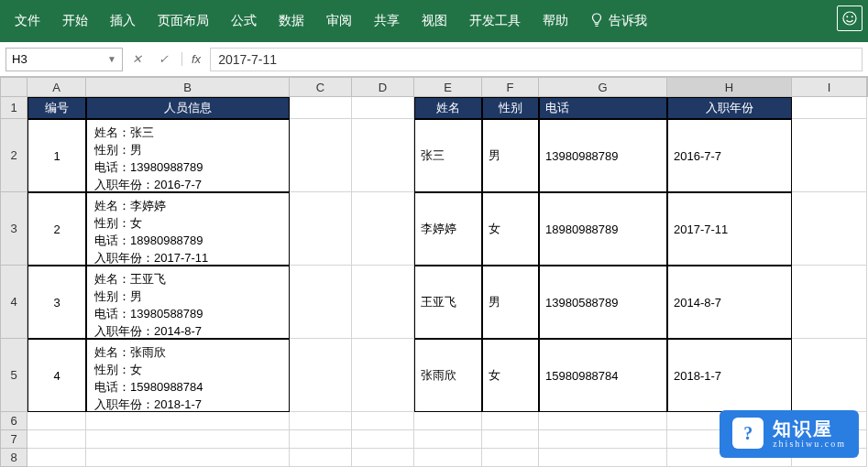 This screenshot has width=868, height=467. Describe the element at coordinates (321, 156) in the screenshot. I see `cell-C2` at that location.